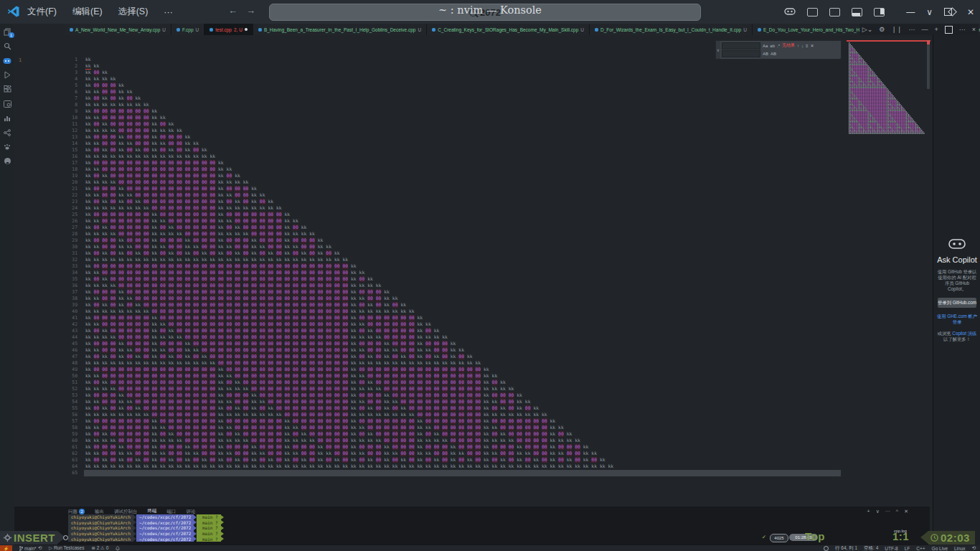  What do you see at coordinates (46, 151) in the screenshot?
I see `line-number: 15` at bounding box center [46, 151].